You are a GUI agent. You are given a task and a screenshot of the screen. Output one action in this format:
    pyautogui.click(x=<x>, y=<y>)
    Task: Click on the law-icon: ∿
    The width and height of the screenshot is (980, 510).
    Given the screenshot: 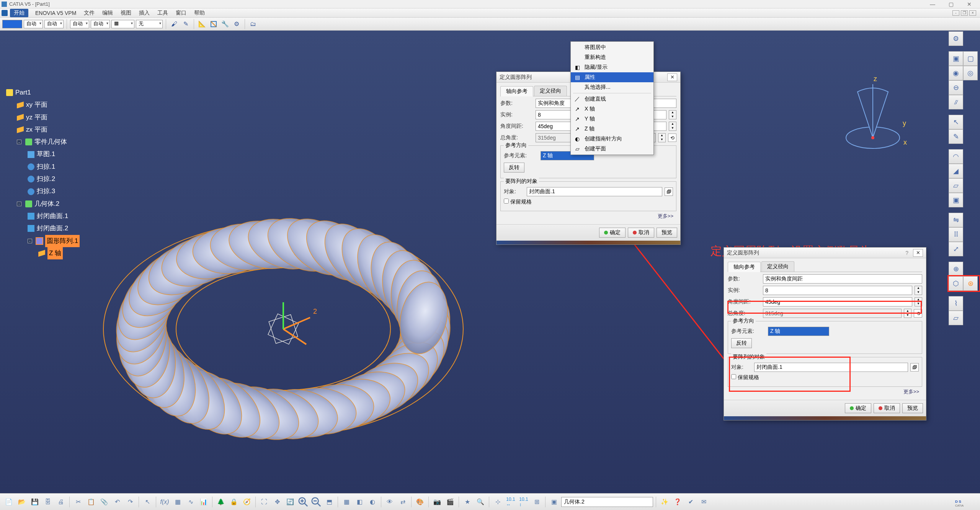 What is the action you would take?
    pyautogui.click(x=191, y=502)
    